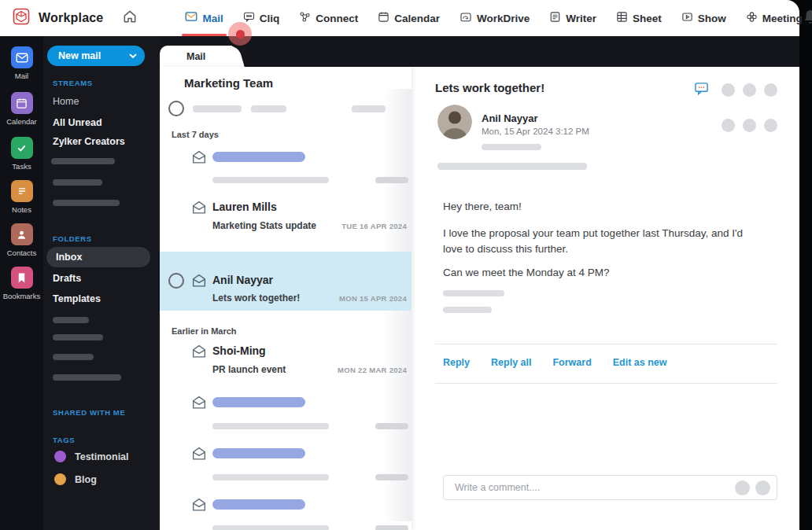 This screenshot has height=530, width=812. Describe the element at coordinates (22, 109) in the screenshot. I see `rail-item-calendar: Calendar` at that location.